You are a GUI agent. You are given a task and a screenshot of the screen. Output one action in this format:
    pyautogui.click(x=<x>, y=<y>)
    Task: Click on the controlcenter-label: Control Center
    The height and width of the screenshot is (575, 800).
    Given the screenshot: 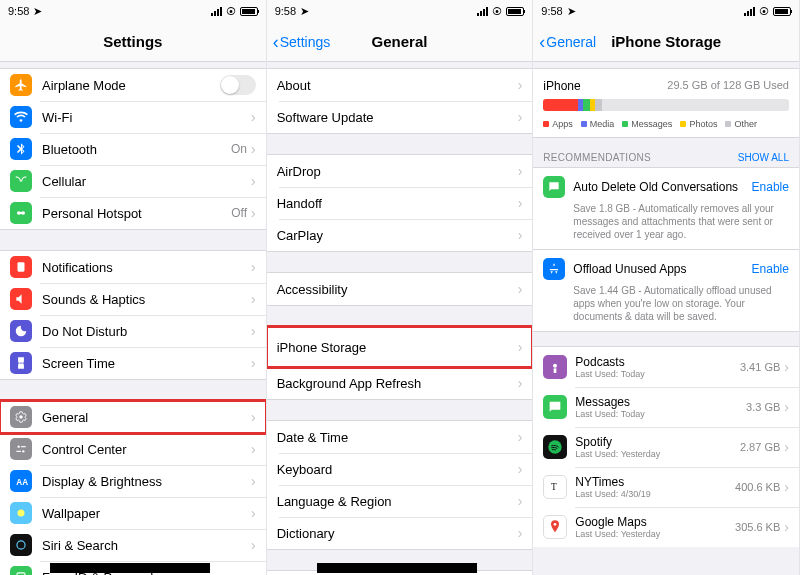 What is the action you would take?
    pyautogui.click(x=146, y=450)
    